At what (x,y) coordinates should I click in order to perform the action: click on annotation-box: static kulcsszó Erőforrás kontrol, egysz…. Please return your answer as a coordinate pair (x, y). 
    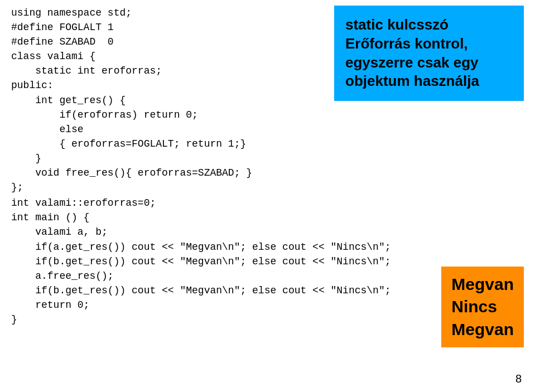
    Looking at the image, I should click on (429, 54).